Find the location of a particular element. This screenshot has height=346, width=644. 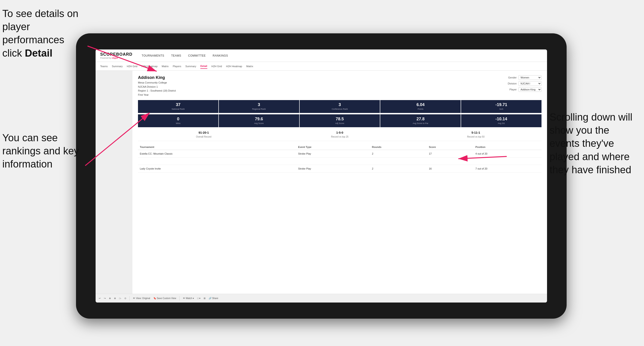

adj-score-label: Adj Score is located at coordinates (340, 123).